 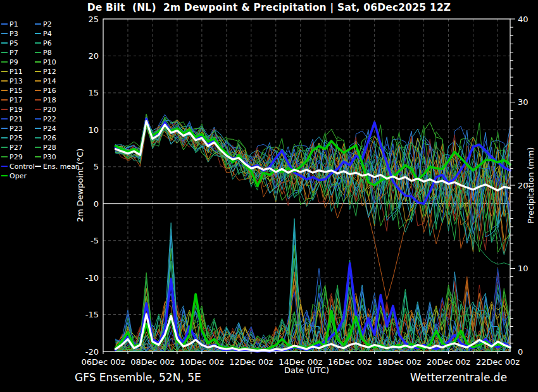 What do you see at coordinates (103, 362) in the screenshot?
I see `svg-text: 06Dec 00z` at bounding box center [103, 362].